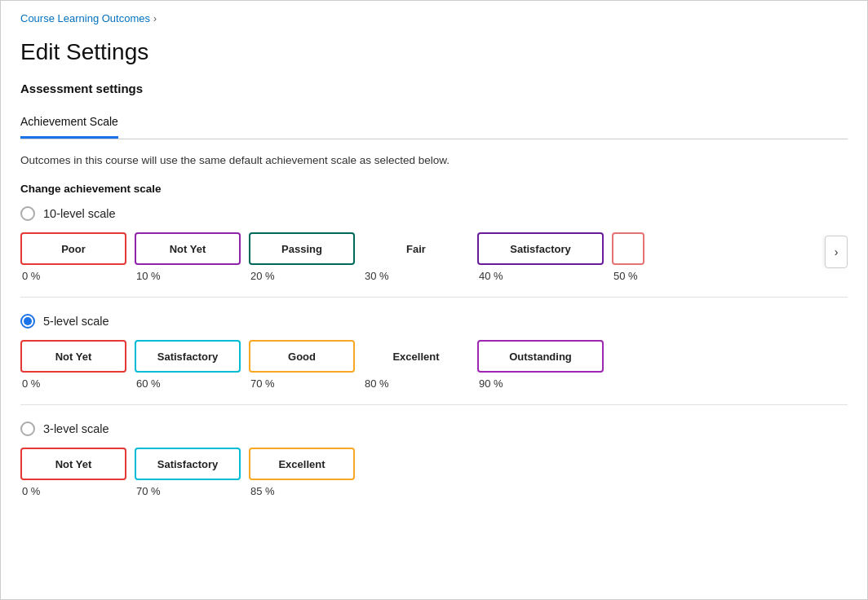 The height and width of the screenshot is (600, 868). What do you see at coordinates (73, 365) in the screenshot?
I see `scale-col-notyet-5: Not Yet 0 %` at bounding box center [73, 365].